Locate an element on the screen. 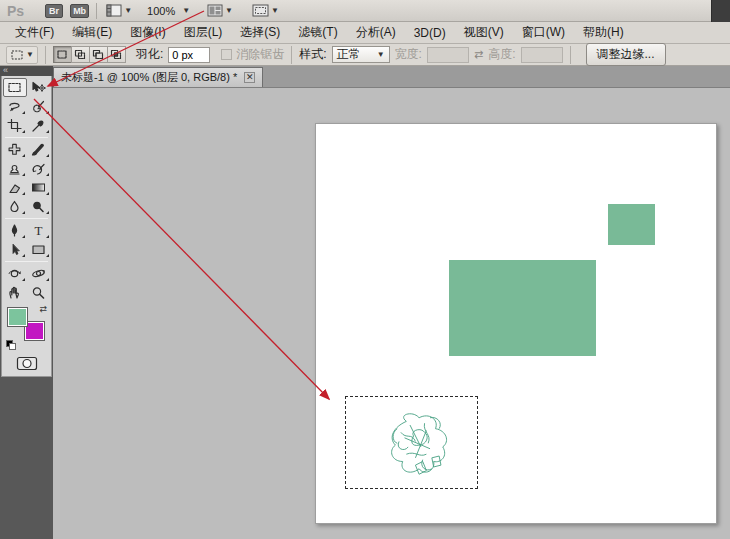 The width and height of the screenshot is (730, 539). add-to-selection-button is located at coordinates (80, 54).